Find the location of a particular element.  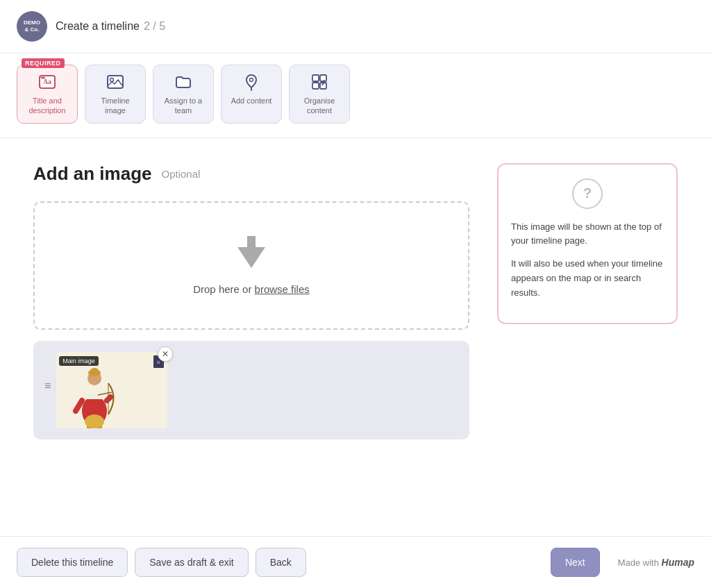

next-button: Next is located at coordinates (575, 562).